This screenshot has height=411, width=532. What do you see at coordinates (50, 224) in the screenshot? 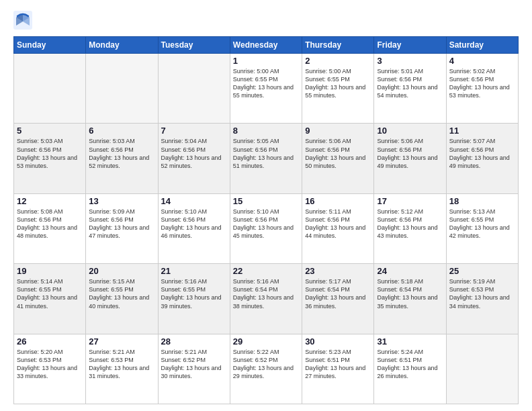
I see `day-info: Sunrise: 5:08 AM Sunset: 6:56 PM Dayligh…` at bounding box center [50, 224].